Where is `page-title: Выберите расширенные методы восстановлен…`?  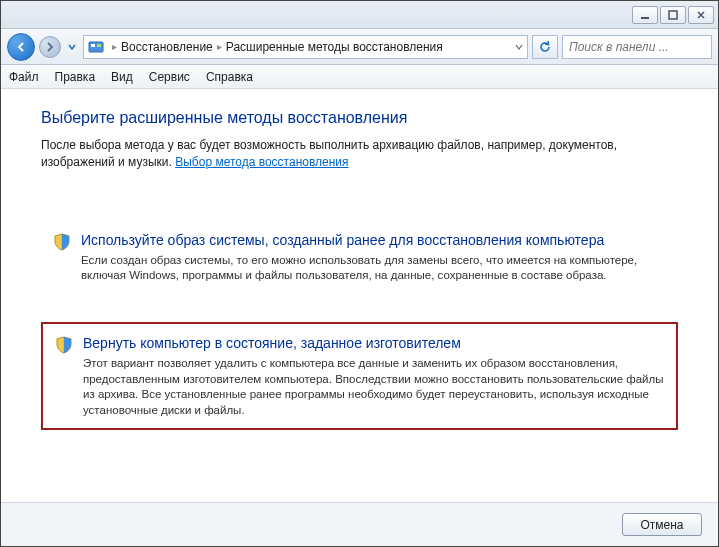 page-title: Выберите расширенные методы восстановлен… is located at coordinates (360, 118).